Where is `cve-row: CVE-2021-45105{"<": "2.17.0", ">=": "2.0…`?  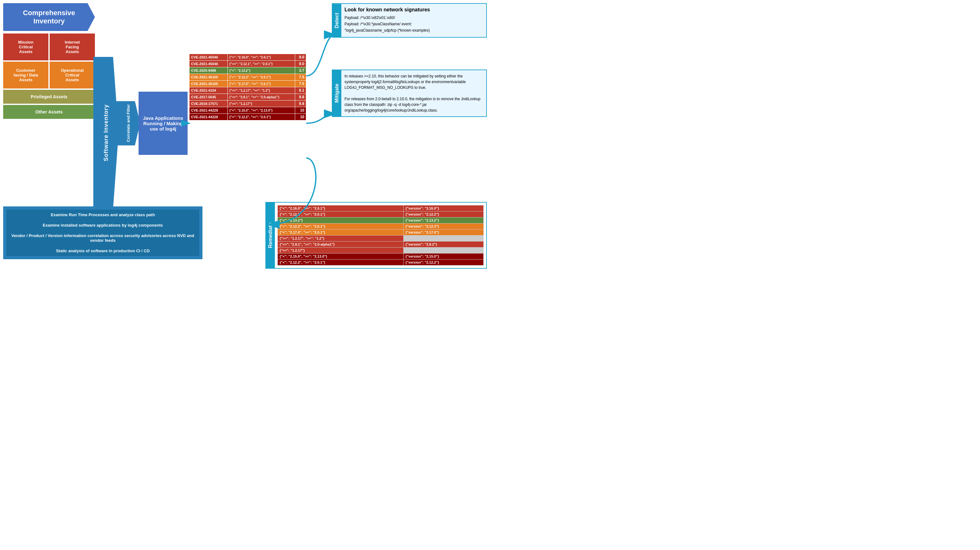 cve-row: CVE-2021-45105{"<": "2.17.0", ">=": "2.0… is located at coordinates (248, 84).